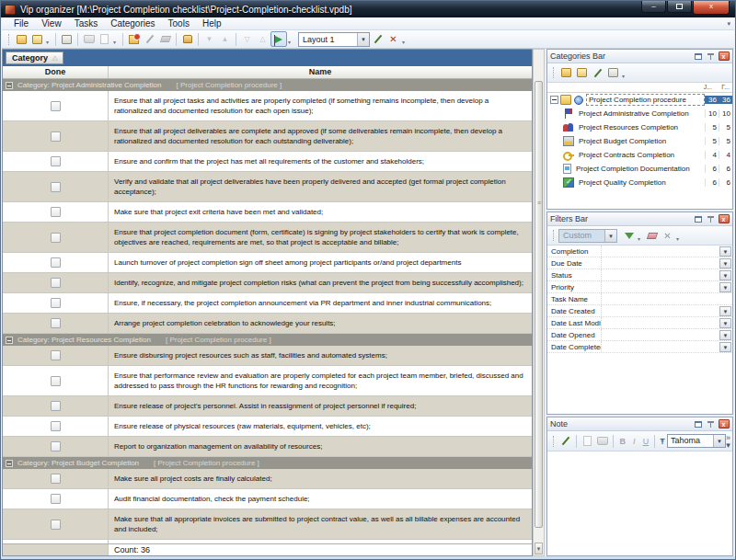  I want to click on menu-item-tasks: Tasks, so click(86, 24).